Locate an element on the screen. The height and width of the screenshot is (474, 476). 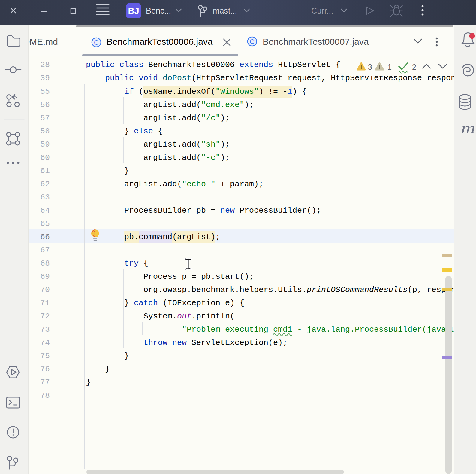
svg-text: 1 is located at coordinates (390, 67).